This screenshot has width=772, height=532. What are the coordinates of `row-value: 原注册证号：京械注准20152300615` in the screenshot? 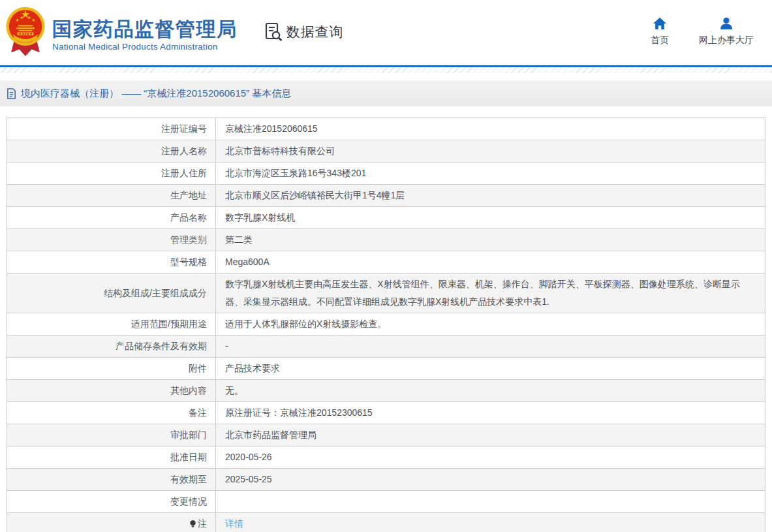 It's located at (491, 413).